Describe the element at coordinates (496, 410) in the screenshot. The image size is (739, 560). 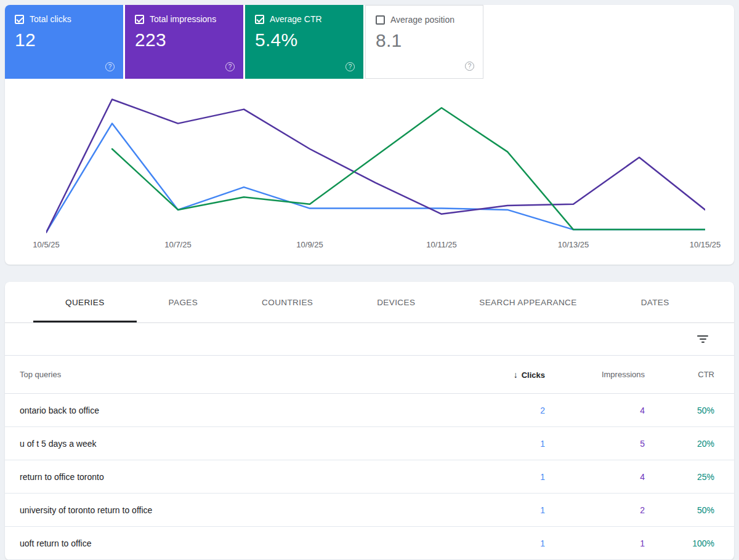
I see `clicks-cell: 2` at that location.